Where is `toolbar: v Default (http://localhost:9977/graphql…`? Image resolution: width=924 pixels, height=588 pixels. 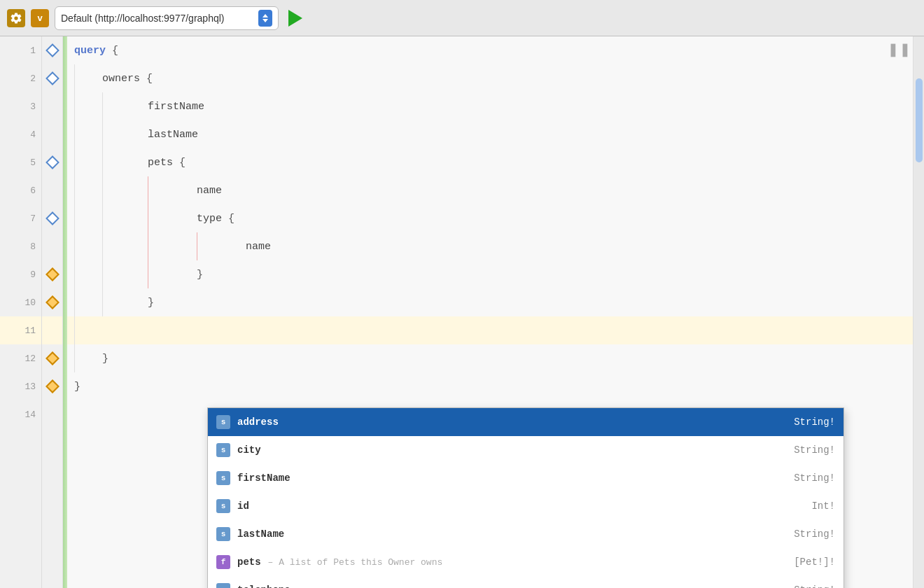 toolbar: v Default (http://localhost:9977/graphql… is located at coordinates (462, 18).